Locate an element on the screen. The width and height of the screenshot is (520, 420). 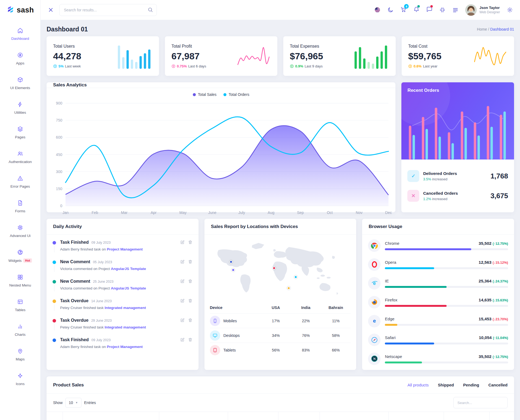
sidebar-item-label: Icons is located at coordinates (20, 384).